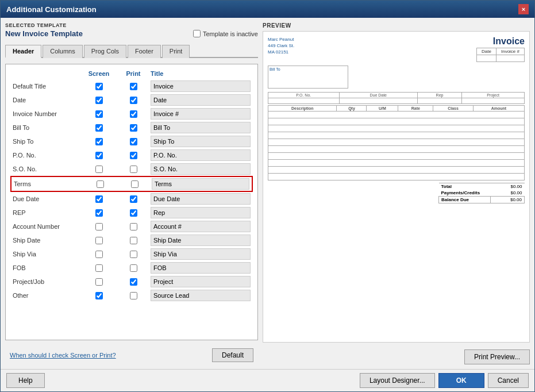 The width and height of the screenshot is (535, 392). I want to click on invoice-title-text: Invoice, so click(501, 41).